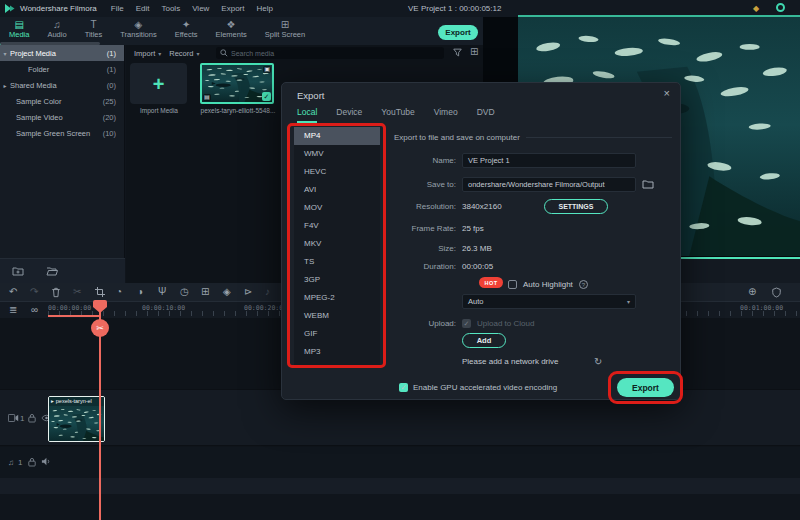 This screenshot has width=800, height=520. I want to click on open-folder-icon, so click(52, 271).